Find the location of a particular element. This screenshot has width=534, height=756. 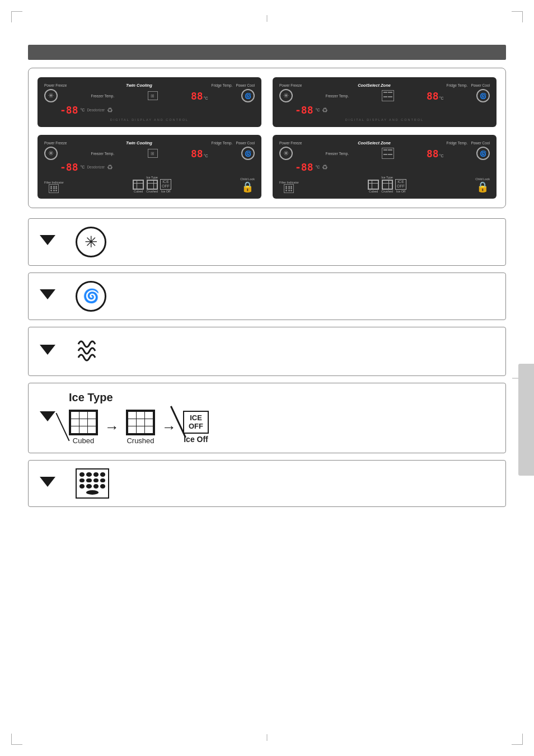

power-freeze-btn-tl: ✳ is located at coordinates (51, 96).